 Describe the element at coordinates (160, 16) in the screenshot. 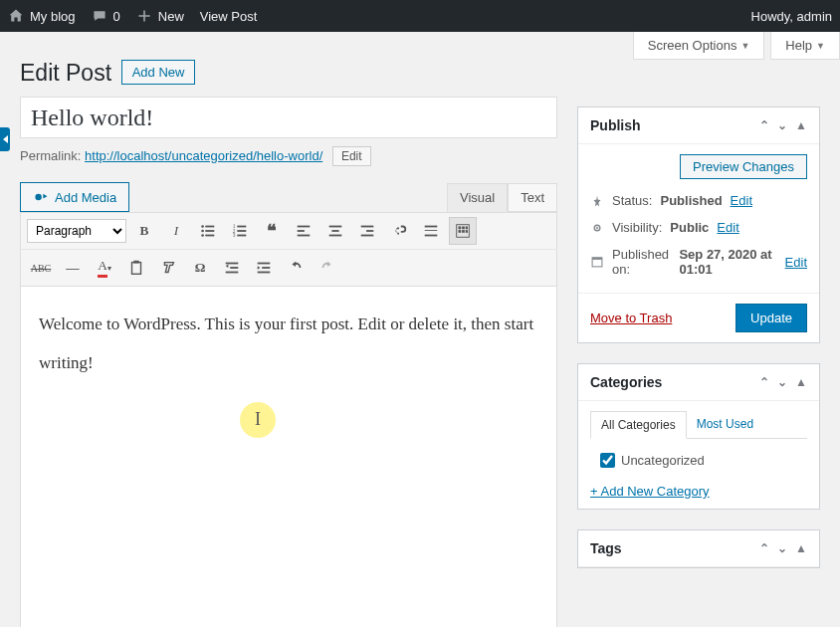

I see `new-link: New` at that location.